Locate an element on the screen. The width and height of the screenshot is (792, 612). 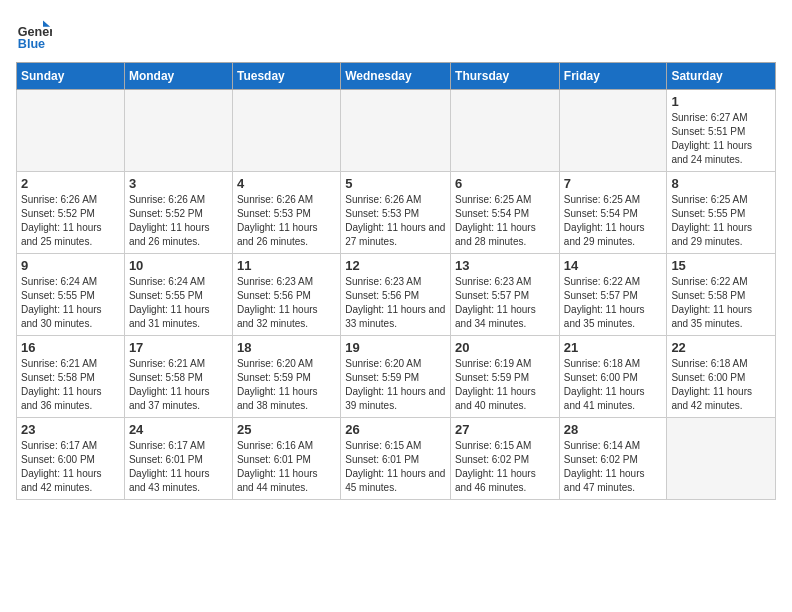
calendar-cell: 10Sunrise: 6:24 AM Sunset: 5:55 PM Dayli… is located at coordinates (178, 295).